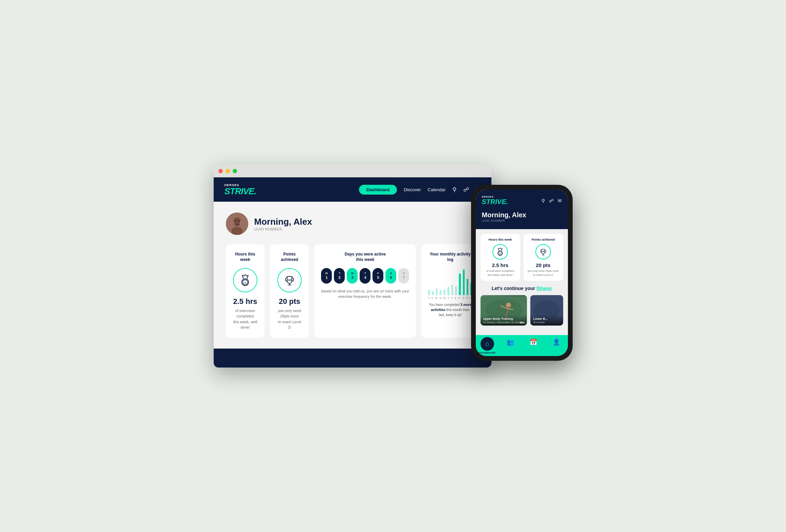 Image resolution: width=786 pixels, height=532 pixels. Describe the element at coordinates (450, 284) in the screenshot. I see `bar-chart: J F M A M J J A S O N D` at that location.